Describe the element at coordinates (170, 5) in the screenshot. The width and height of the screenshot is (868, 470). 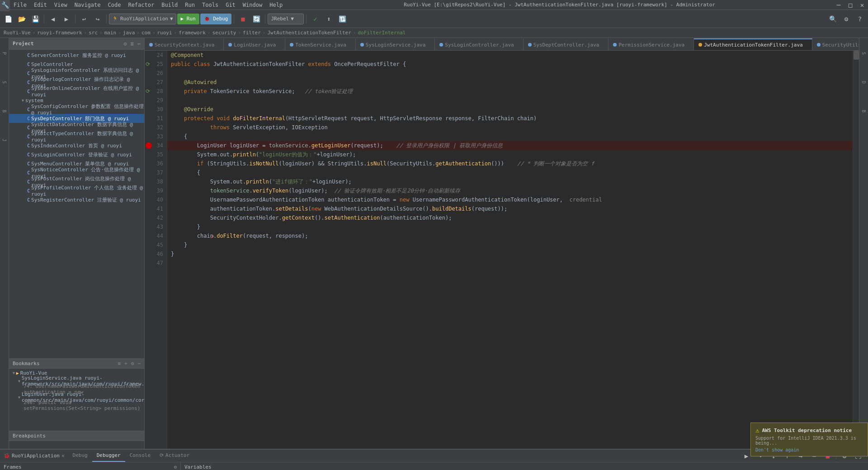
I see `menu-build: Build` at that location.